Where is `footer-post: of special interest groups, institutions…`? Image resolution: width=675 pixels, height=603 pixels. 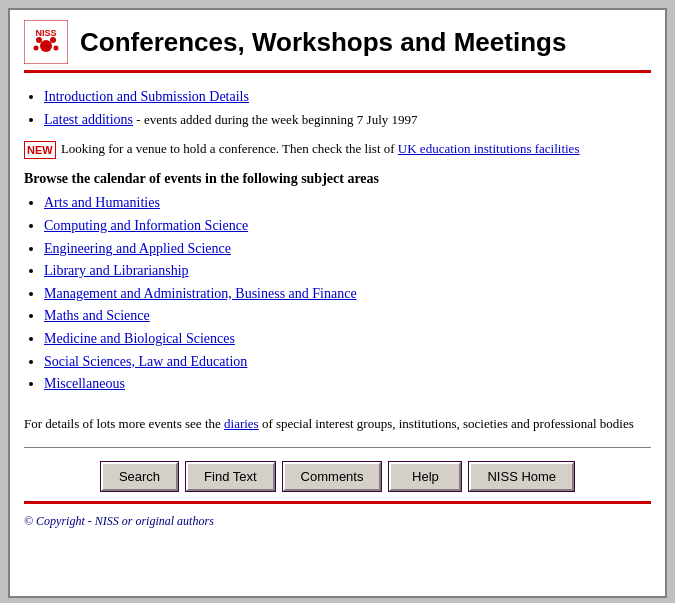 footer-post: of special interest groups, institutions… is located at coordinates (446, 424).